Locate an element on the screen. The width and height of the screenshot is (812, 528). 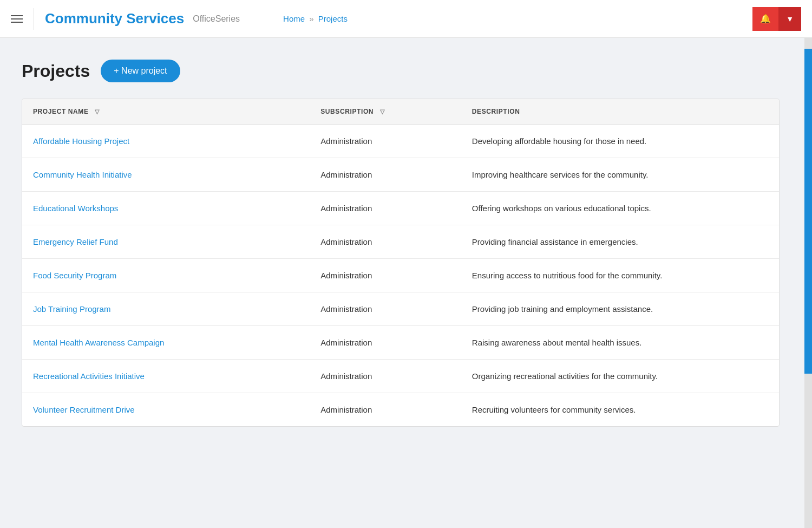
user-dropdown-button: ▼ is located at coordinates (790, 19).